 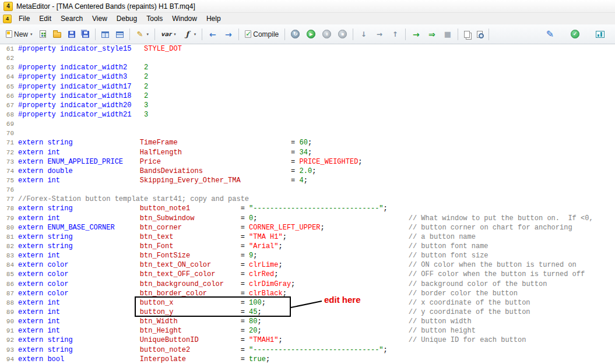 What do you see at coordinates (308, 284) in the screenshot?
I see `code-line: 86extern color btn_background_color = cl…` at bounding box center [308, 284].